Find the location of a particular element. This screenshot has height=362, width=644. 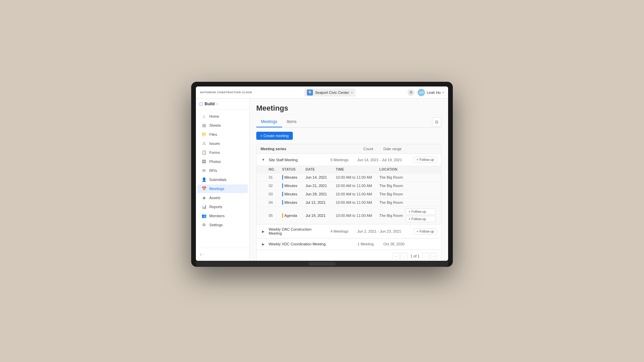

table-row: 03 Minutes Jun 28, 2021 10:00 AM to 11:0… is located at coordinates (349, 194).